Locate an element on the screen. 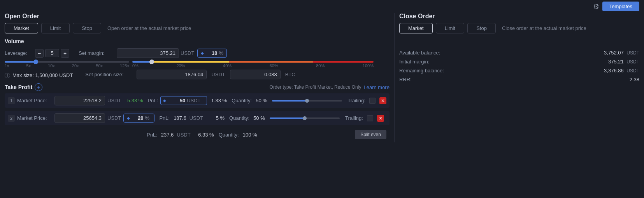  open-order-stop-btn: Stop is located at coordinates (87, 28).